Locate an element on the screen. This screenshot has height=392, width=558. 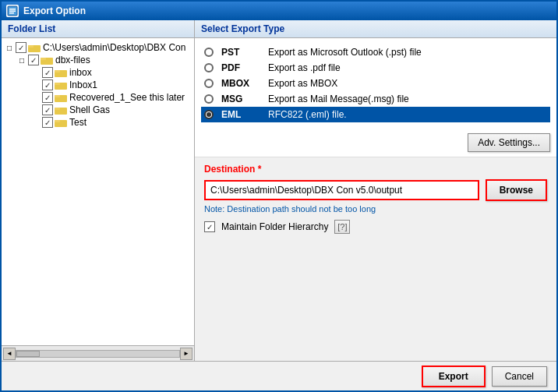
export-name-pdf: PDF is located at coordinates (241, 68).